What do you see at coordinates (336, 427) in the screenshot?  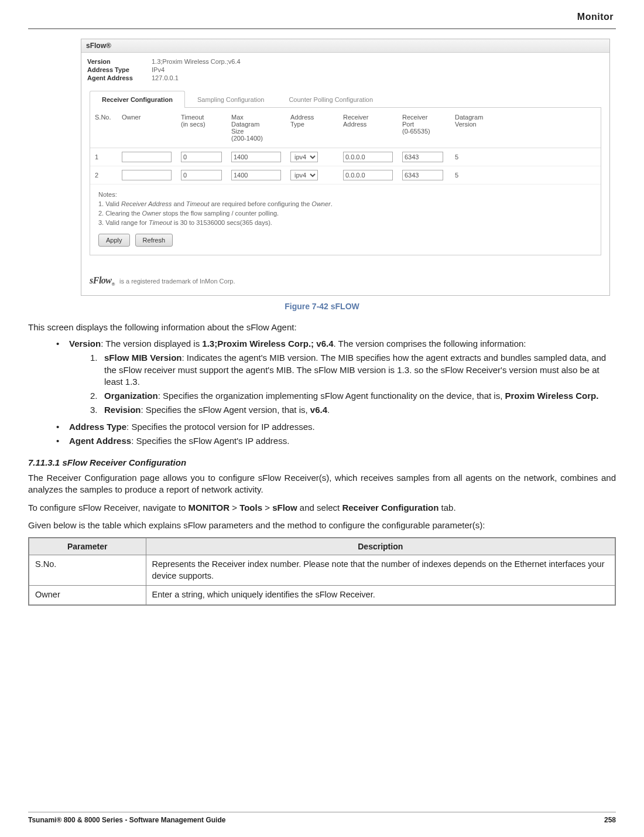 I see `bullet-address-type: • Address Type: Specifies the protocol v…` at bounding box center [336, 427].